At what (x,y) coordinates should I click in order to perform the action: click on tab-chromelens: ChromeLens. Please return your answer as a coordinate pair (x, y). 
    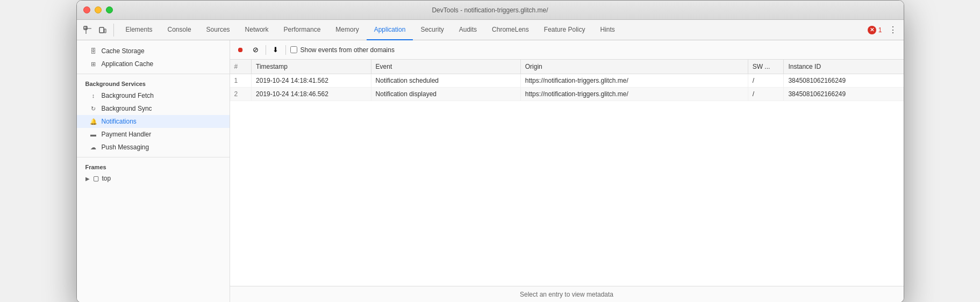
    Looking at the image, I should click on (511, 30).